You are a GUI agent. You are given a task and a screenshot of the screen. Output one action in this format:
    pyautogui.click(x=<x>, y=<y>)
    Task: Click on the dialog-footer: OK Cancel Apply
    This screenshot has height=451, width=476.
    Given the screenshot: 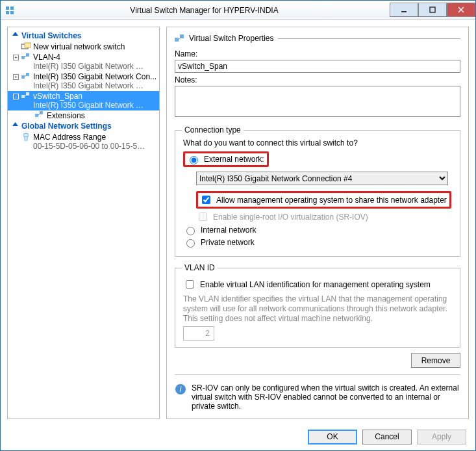 What is the action you would take?
    pyautogui.click(x=238, y=437)
    